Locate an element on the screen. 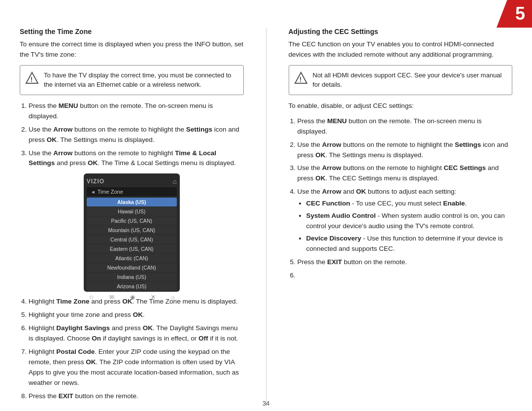 The image size is (532, 411). page-badge: 5 is located at coordinates (514, 14).